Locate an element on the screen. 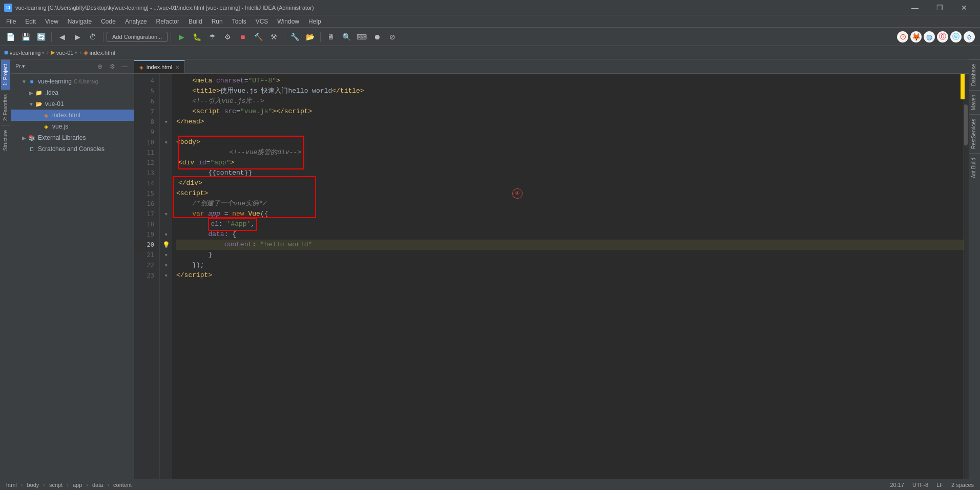 The width and height of the screenshot is (980, 490). tree-item-scratches: ▶ 🗒 Scratches and Consoles is located at coordinates (73, 149).